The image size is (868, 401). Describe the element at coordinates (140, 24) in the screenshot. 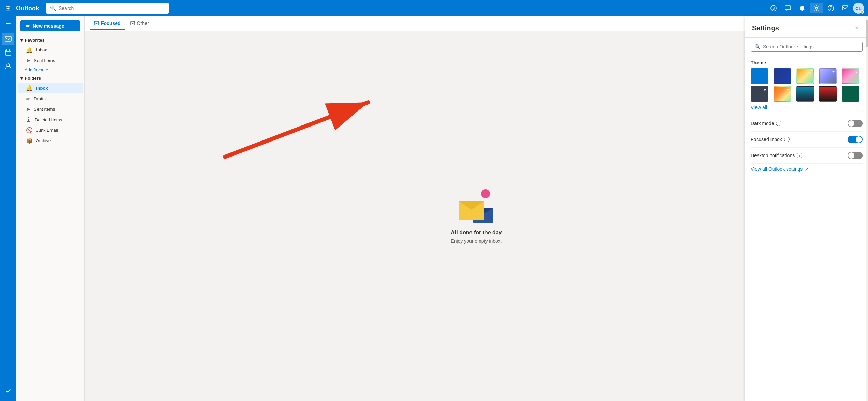

I see `other-tab: Other` at that location.